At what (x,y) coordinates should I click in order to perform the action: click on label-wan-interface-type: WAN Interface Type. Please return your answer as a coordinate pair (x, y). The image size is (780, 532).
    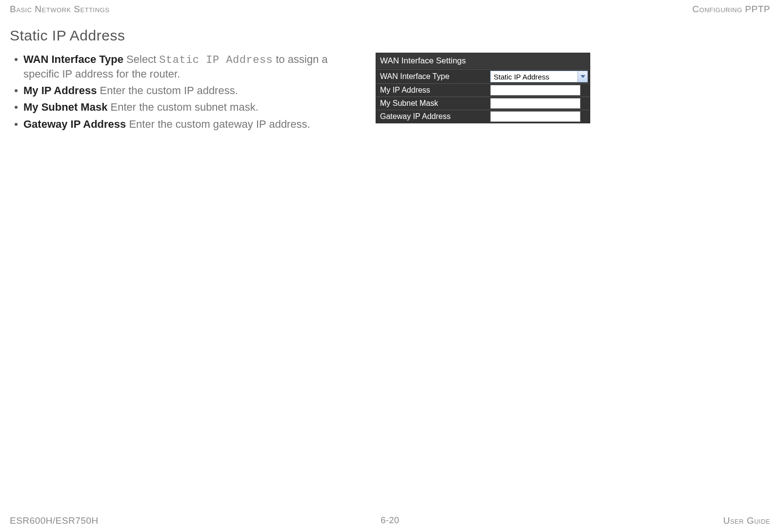
    Looking at the image, I should click on (432, 77).